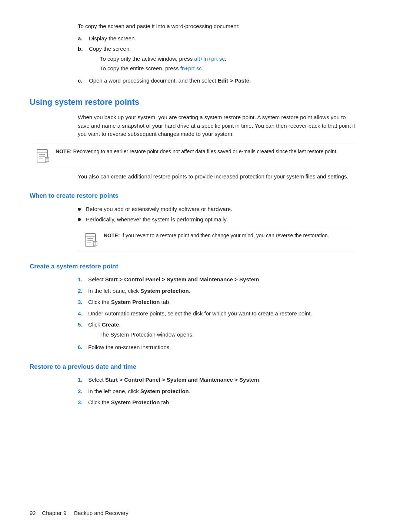  What do you see at coordinates (228, 69) in the screenshot?
I see `sub-para-entire-screen: To copy the entire screen, press fn+prt …` at bounding box center [228, 69].